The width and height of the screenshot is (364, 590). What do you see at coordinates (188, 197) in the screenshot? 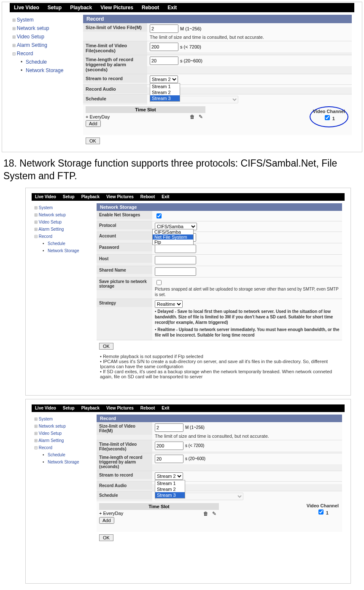
I see `top-menubar-2: Live Video Setup Playback View Pictures …` at bounding box center [188, 197].